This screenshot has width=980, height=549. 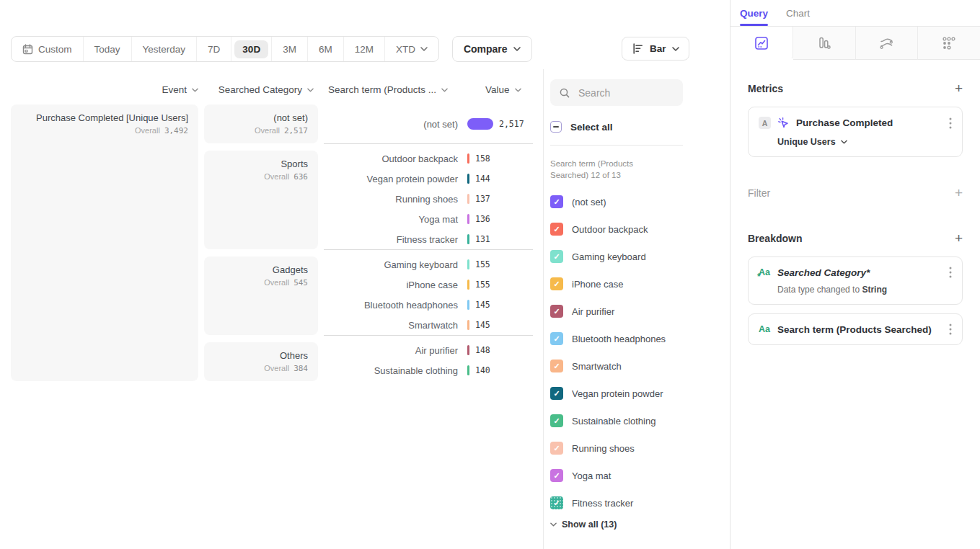 What do you see at coordinates (428, 305) in the screenshot?
I see `term-row-bluetooth-headphones: Bluetooth headphones145` at bounding box center [428, 305].